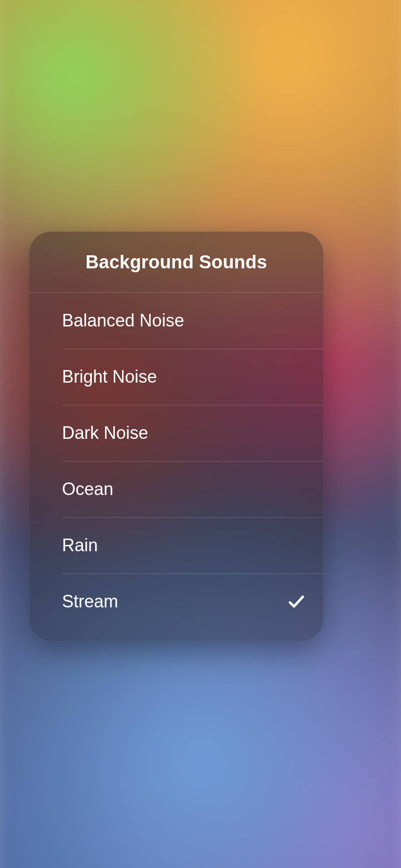  What do you see at coordinates (176, 545) in the screenshot?
I see `sound-option: Rain` at bounding box center [176, 545].